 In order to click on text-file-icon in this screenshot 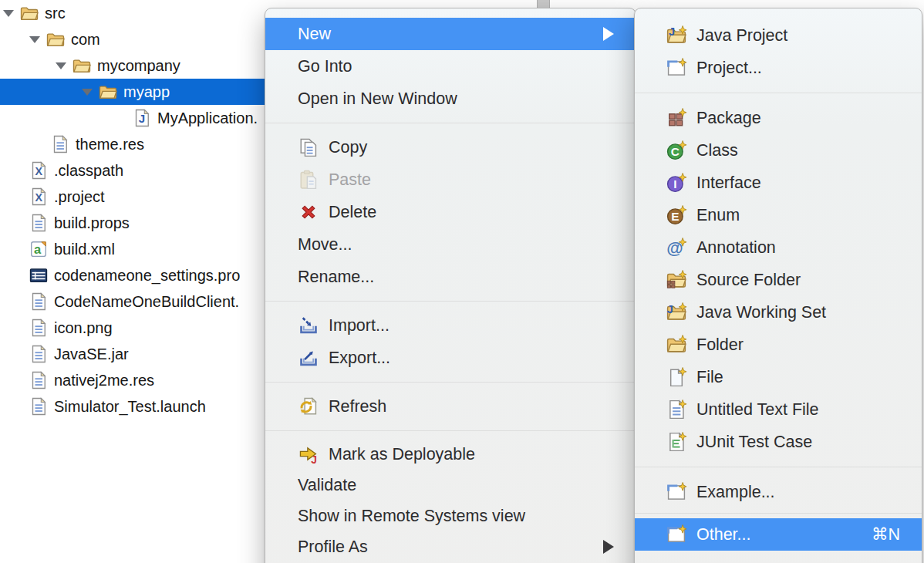, I will do `click(676, 410)`.